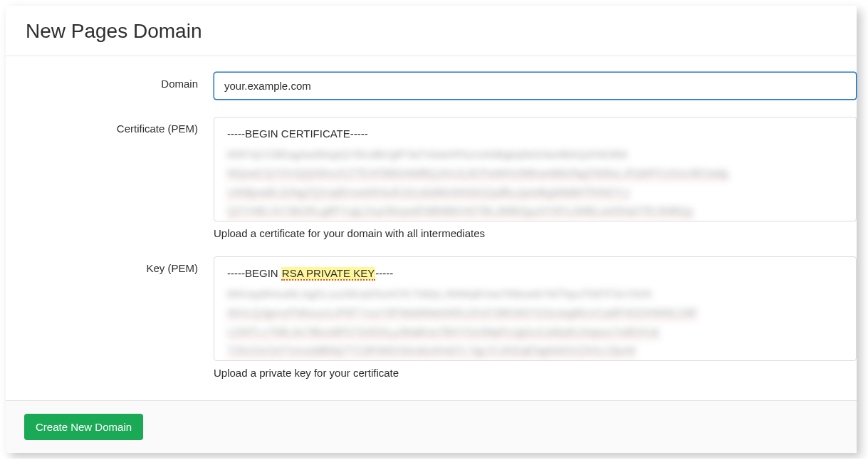 The height and width of the screenshot is (470, 868). What do you see at coordinates (328, 273) in the screenshot?
I see `key-highlight: RSA PRIVATE KEY` at bounding box center [328, 273].